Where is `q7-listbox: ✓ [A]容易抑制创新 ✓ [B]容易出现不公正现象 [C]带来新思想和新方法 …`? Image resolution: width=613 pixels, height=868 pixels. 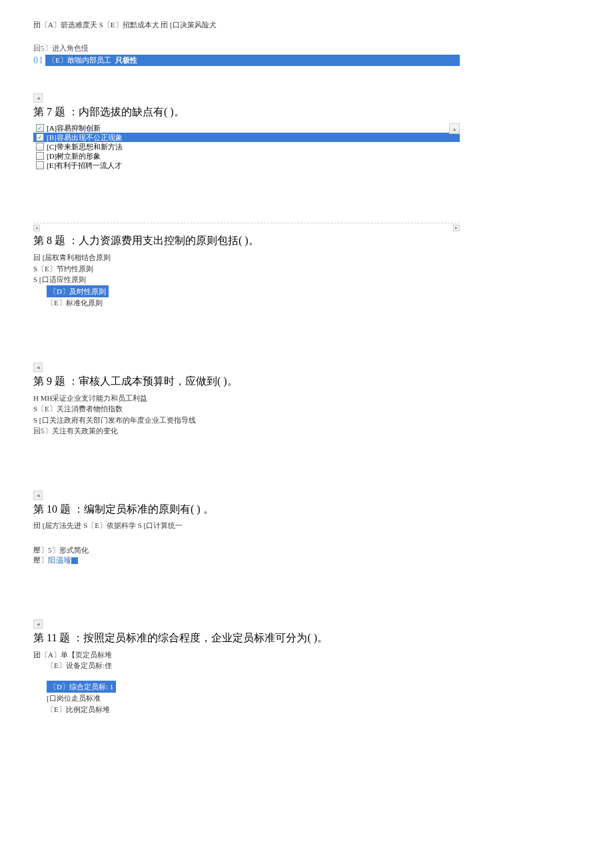
q7-listbox: ✓ [A]容易抑制创新 ✓ [B]容易出现不公正现象 [C]带来新思想和新方法 … is located at coordinates (247, 147).